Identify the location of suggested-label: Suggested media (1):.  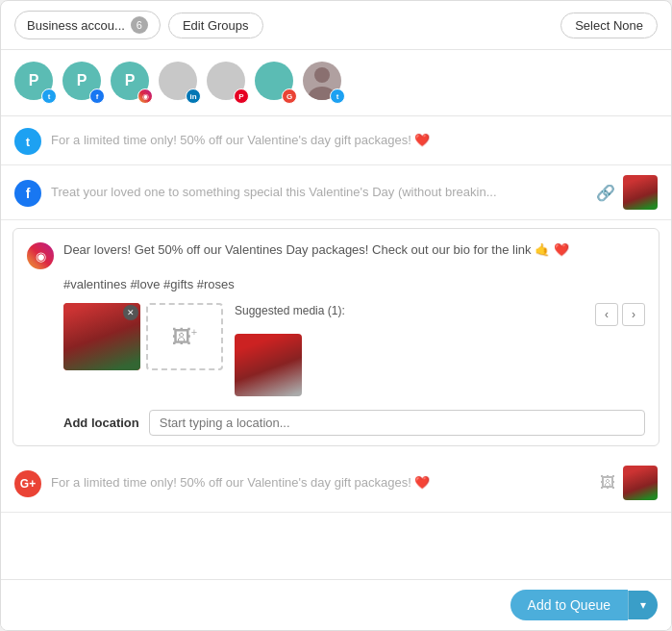
(290, 311).